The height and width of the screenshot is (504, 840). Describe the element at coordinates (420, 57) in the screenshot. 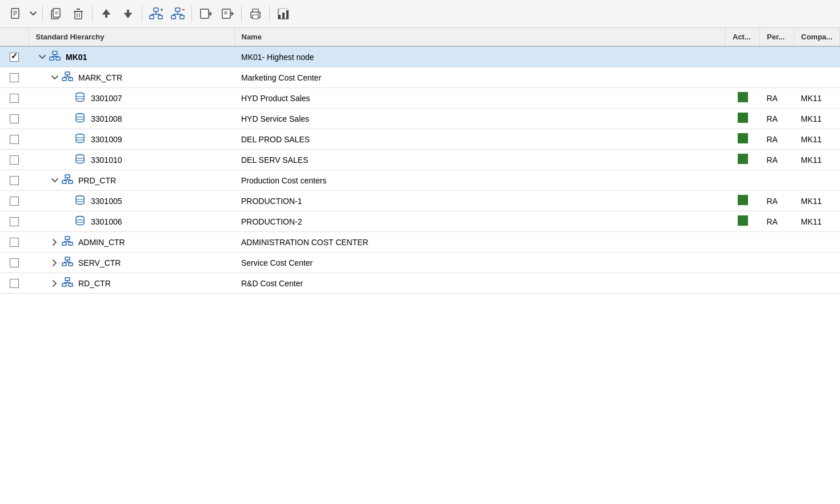

I see `table-row: MK01MK01- Highest node` at that location.